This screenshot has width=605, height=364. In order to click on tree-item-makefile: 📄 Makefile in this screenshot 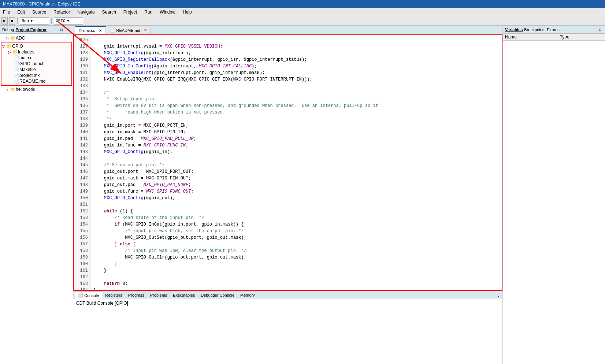, I will do `click(37, 70)`.